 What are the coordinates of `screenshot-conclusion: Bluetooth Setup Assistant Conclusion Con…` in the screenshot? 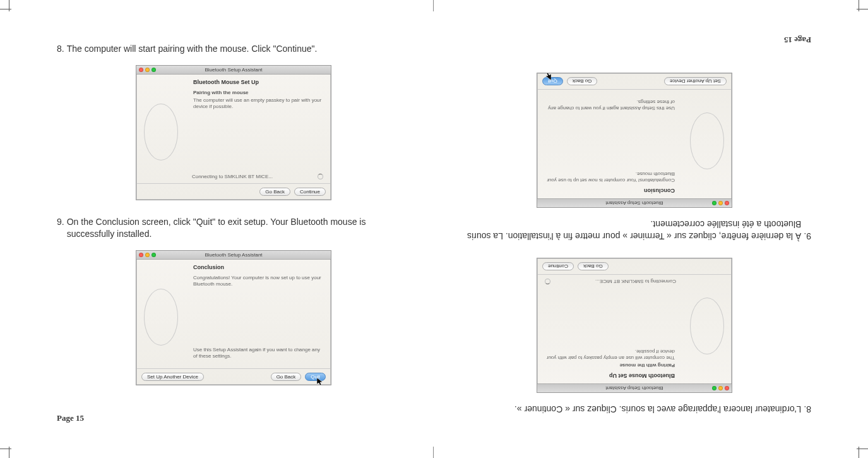 It's located at (234, 318).